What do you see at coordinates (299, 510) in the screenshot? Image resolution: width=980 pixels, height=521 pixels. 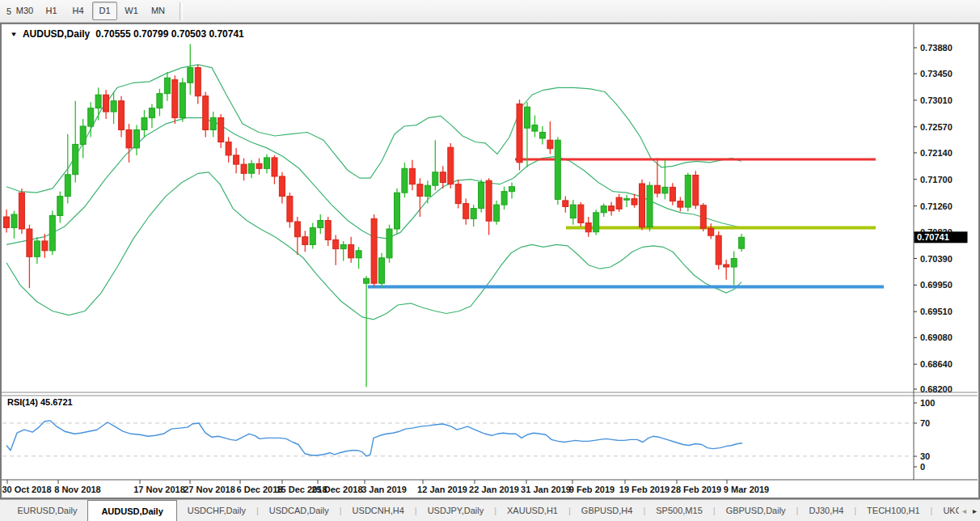 I see `tab-usdcad-daily: USDCAD,Daily` at bounding box center [299, 510].